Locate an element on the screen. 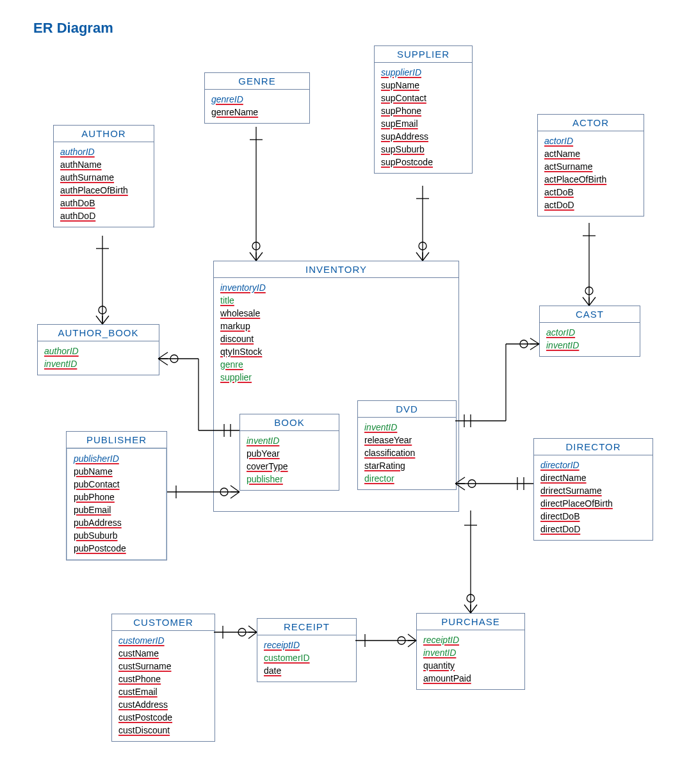  entity-director-attrs: directorID directName drirectSurname dir… is located at coordinates (593, 498).